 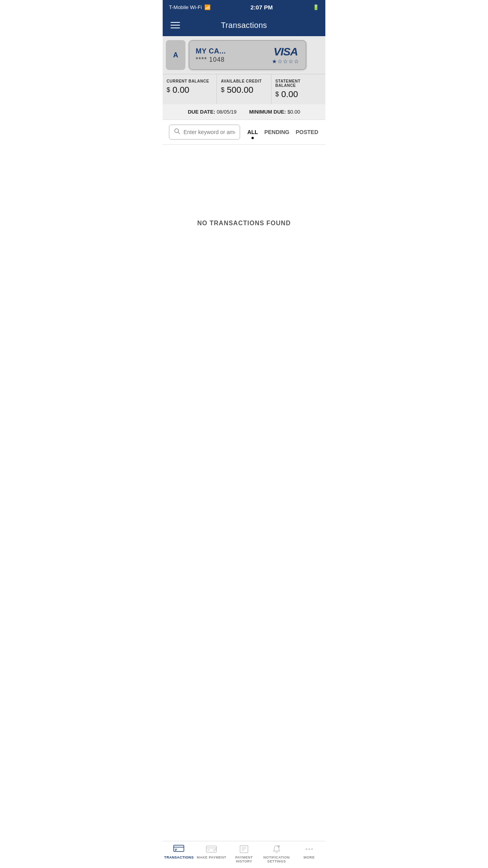 What do you see at coordinates (244, 223) in the screenshot?
I see `empty-state-message: NO TRANSACTIONS FOUND` at bounding box center [244, 223].